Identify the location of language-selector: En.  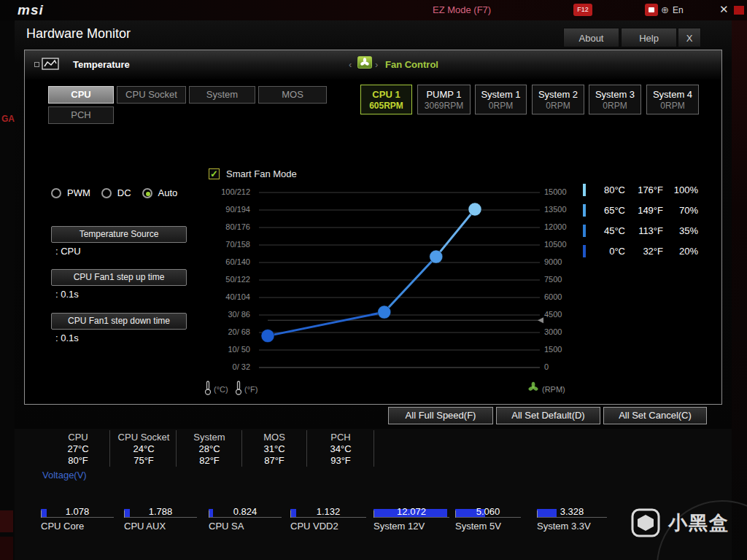
(678, 10).